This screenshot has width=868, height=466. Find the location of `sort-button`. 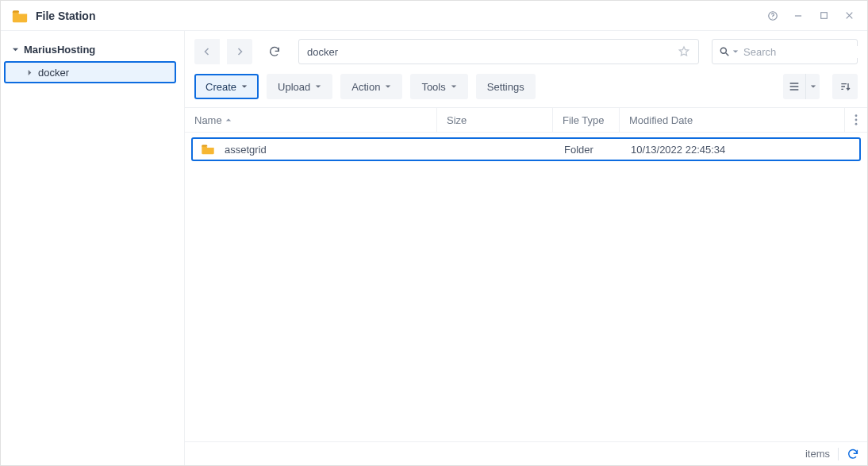

sort-button is located at coordinates (845, 87).